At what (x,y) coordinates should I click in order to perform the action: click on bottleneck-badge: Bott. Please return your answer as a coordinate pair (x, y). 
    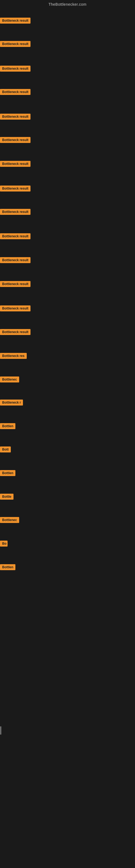
    Looking at the image, I should click on (5, 450).